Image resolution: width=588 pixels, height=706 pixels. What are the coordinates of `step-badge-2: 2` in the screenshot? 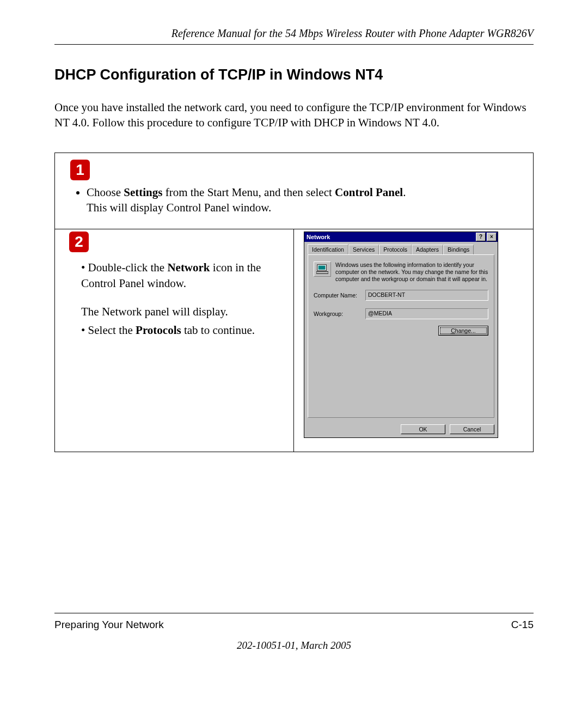 It's located at (79, 242).